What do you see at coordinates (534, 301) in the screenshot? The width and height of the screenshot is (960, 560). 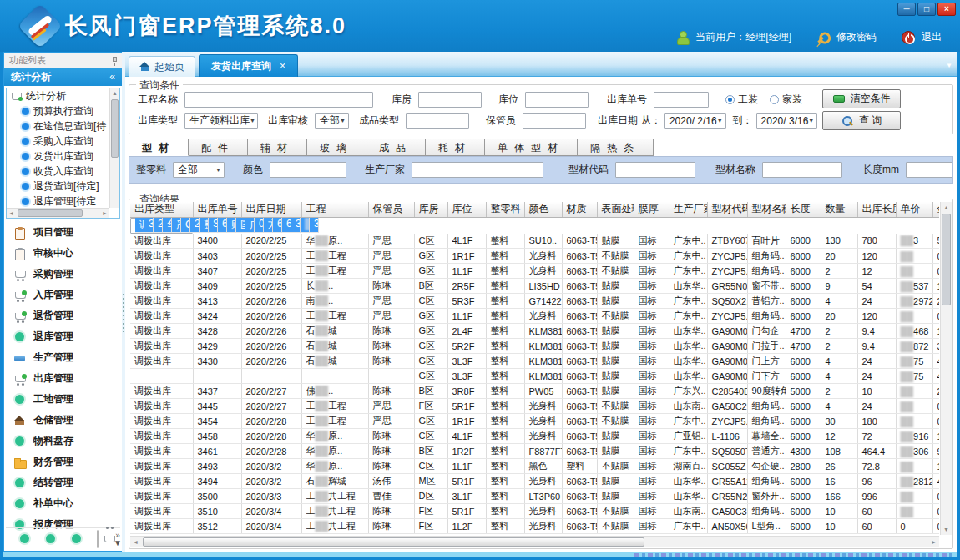 I see `table-row: 调拨出库34132020/2/26南██..严思C区5R3F整料G7142260…` at bounding box center [534, 301].